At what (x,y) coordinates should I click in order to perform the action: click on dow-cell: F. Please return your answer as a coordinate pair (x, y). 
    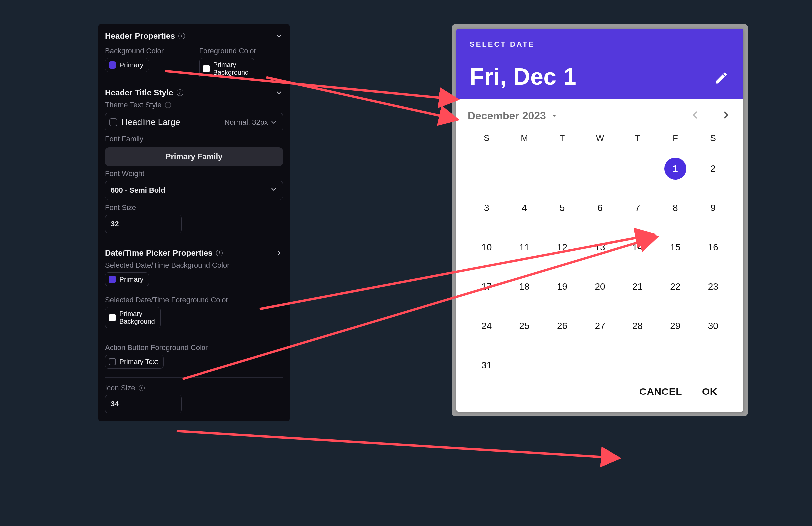
    Looking at the image, I should click on (675, 138).